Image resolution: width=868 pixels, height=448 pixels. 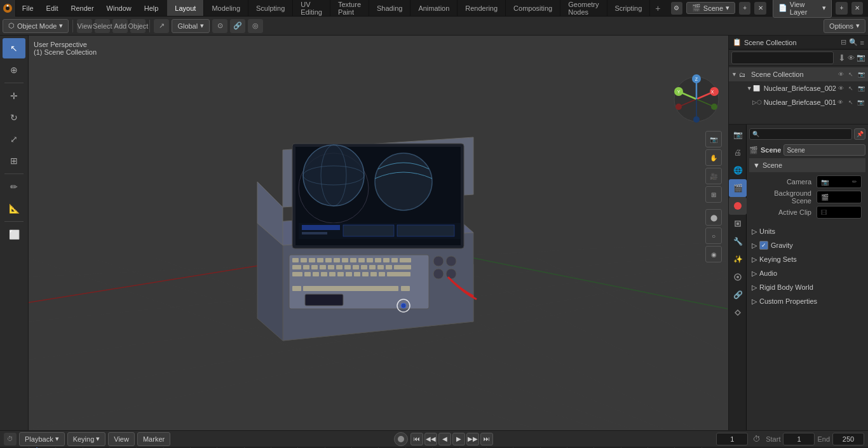 I want to click on outliner-render-icon: 📷, so click(x=861, y=57).